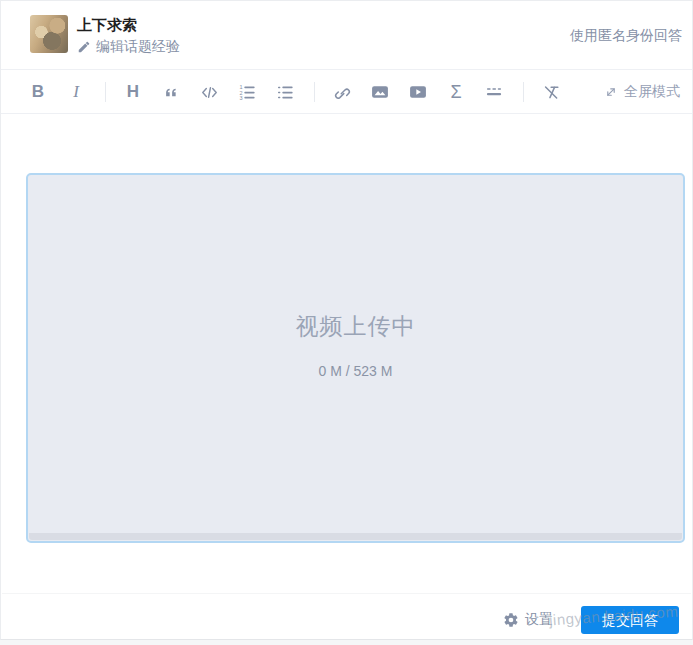  What do you see at coordinates (286, 92) in the screenshot?
I see `unordered-list-icon` at bounding box center [286, 92].